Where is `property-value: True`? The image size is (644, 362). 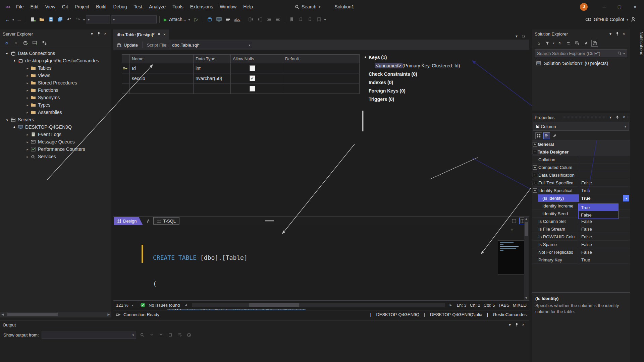
property-value: True is located at coordinates (604, 190).